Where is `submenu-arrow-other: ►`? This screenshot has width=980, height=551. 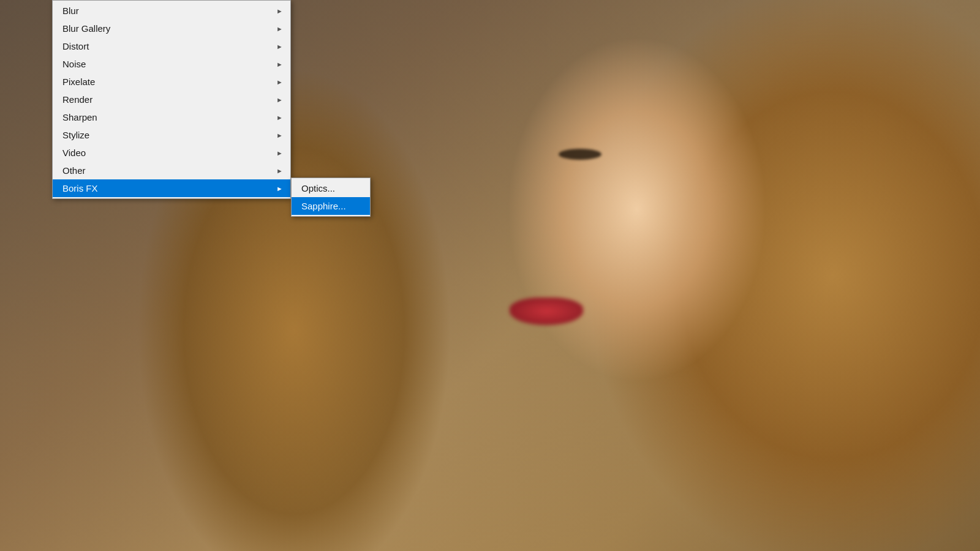
submenu-arrow-other: ► is located at coordinates (279, 171).